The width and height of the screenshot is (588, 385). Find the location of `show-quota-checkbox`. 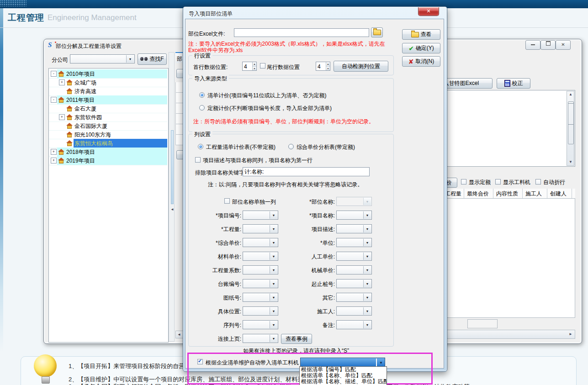

show-quota-checkbox is located at coordinates (464, 182).